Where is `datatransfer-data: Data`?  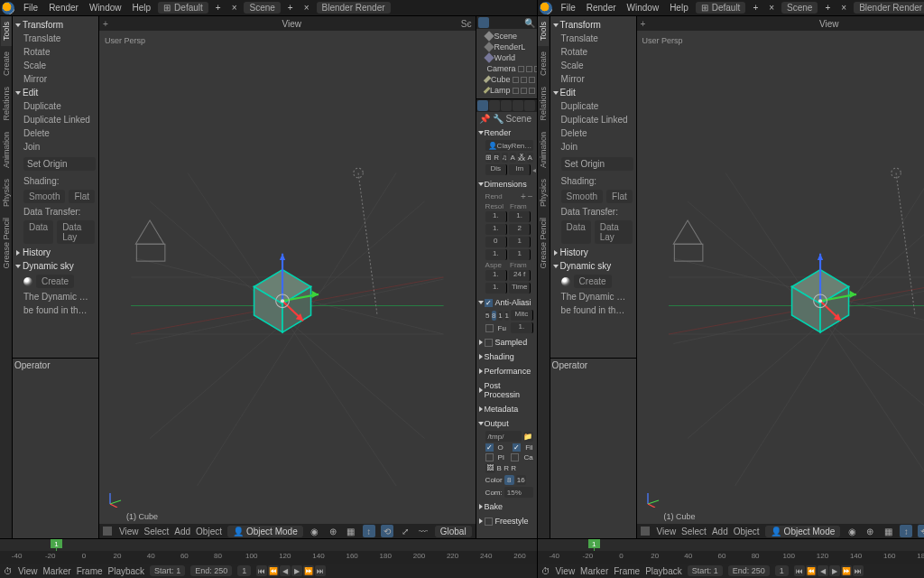
datatransfer-data: Data is located at coordinates (38, 232).